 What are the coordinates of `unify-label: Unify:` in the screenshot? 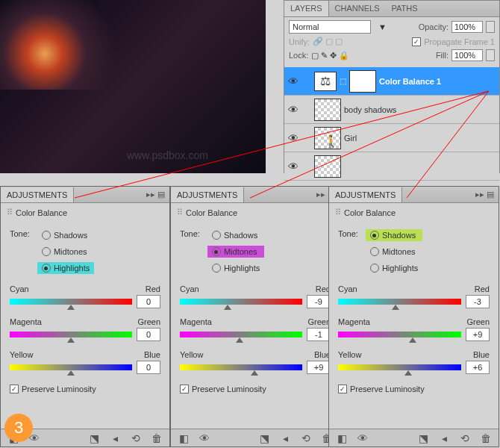 It's located at (299, 42).